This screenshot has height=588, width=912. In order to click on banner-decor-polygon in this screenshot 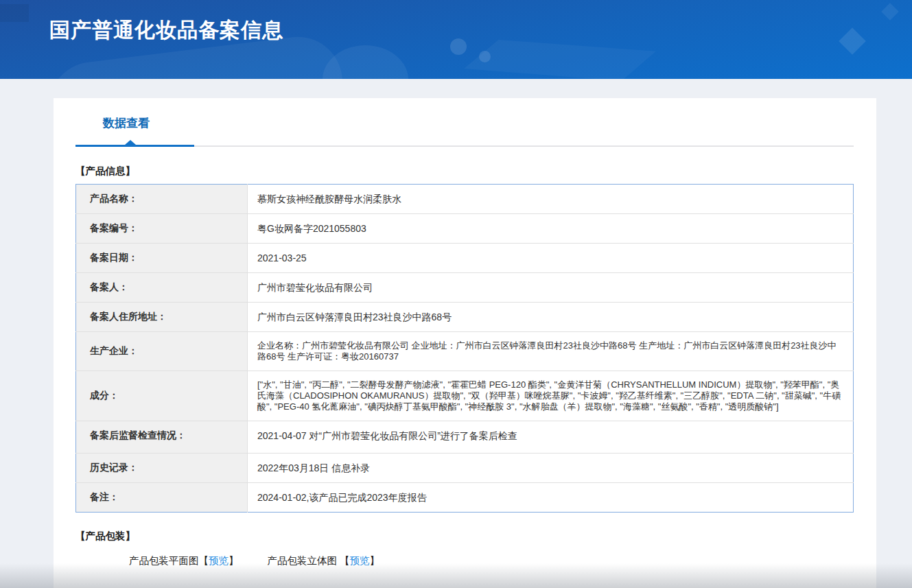, I will do `click(560, 59)`.